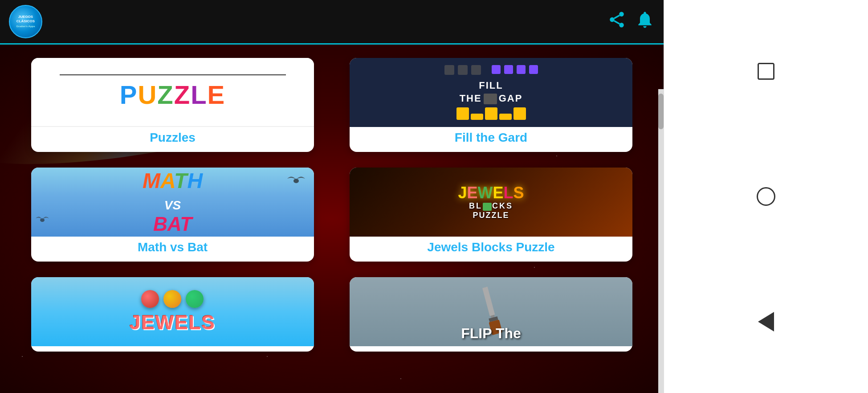 The width and height of the screenshot is (868, 393). What do you see at coordinates (26, 21) in the screenshot?
I see `logo-icon: JUEGOSCLÁSICOSGraden's Apps` at bounding box center [26, 21].